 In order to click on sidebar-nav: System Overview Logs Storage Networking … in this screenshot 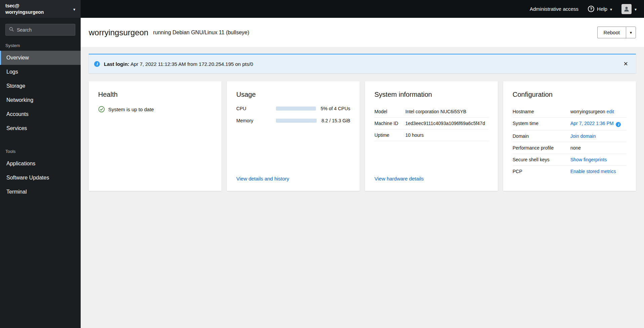, I will do `click(40, 118)`.